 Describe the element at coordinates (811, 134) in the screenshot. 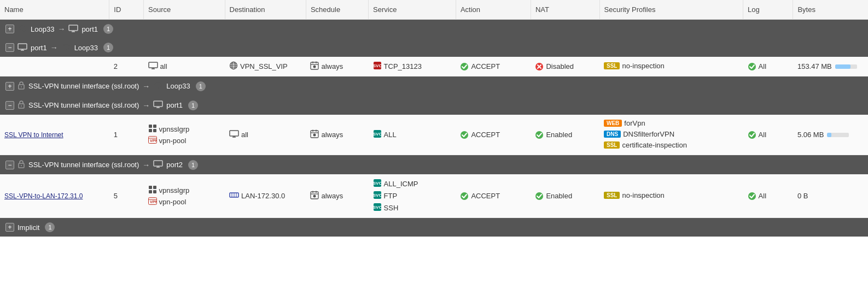

I see `bytes-value: 5.06 MB` at that location.